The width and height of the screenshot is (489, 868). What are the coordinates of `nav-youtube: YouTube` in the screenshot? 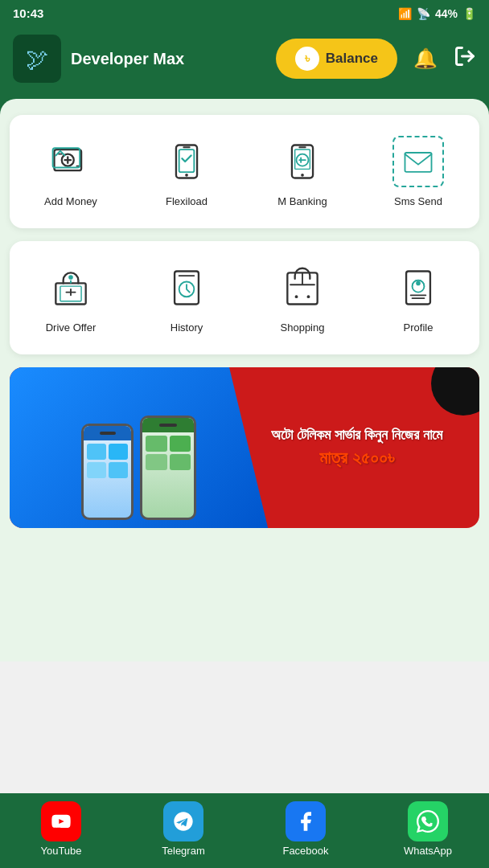 It's located at (61, 829).